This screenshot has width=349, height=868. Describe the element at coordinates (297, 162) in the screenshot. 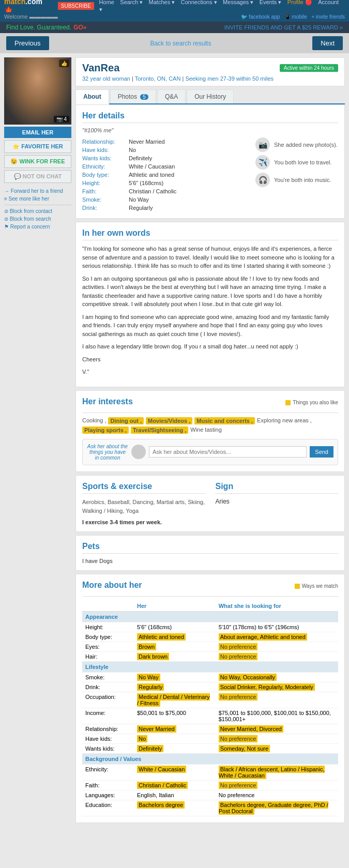

I see `activity-travel: ✈️ You both love to travel.` at that location.